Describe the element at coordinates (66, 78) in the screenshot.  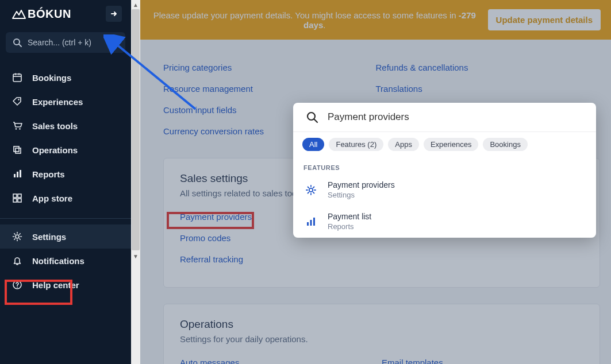
I see `sidebar-item-bookings: Bookings` at that location.